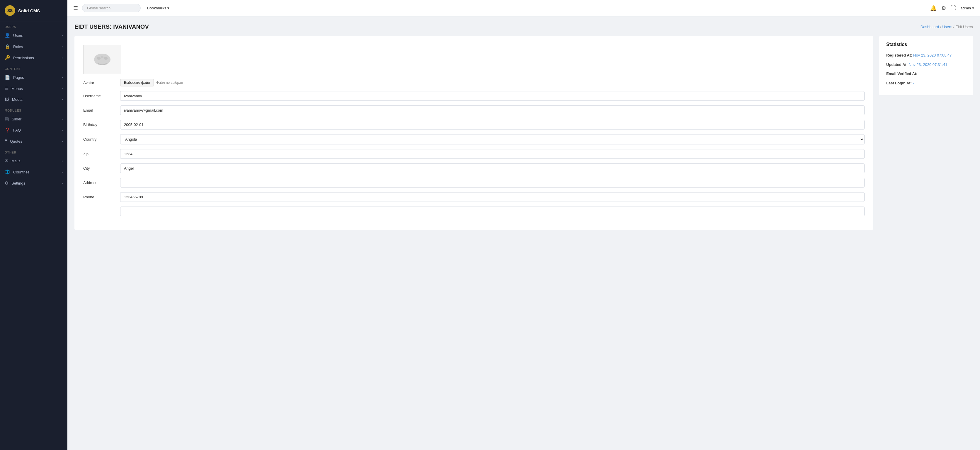 The height and width of the screenshot is (450, 980). Describe the element at coordinates (151, 83) in the screenshot. I see `file-input-row: Выберите файл Файл не выбран` at that location.